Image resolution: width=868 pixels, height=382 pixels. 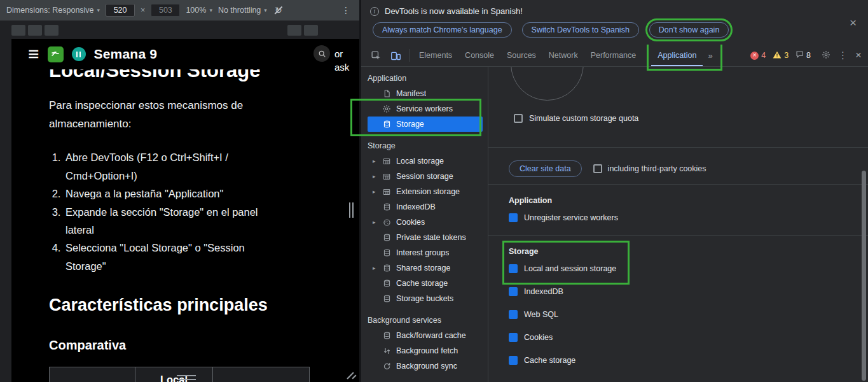 I want to click on infobar-button-switch-devtools-to-spanish: Switch DevTools to Spanish, so click(x=581, y=30).